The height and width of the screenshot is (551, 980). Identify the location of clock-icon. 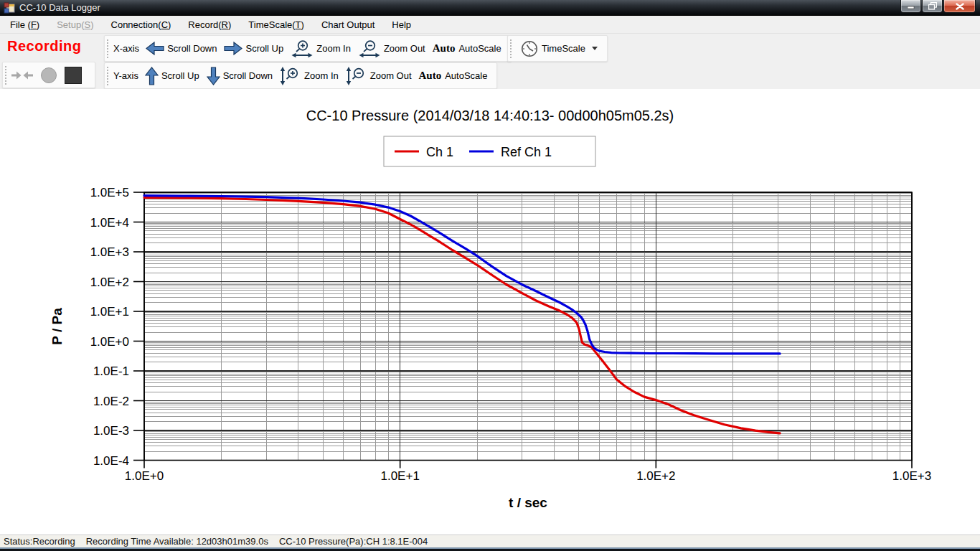
(529, 49).